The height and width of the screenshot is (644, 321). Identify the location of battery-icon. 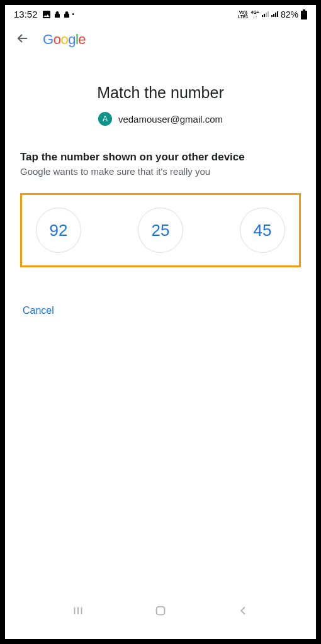
(304, 14).